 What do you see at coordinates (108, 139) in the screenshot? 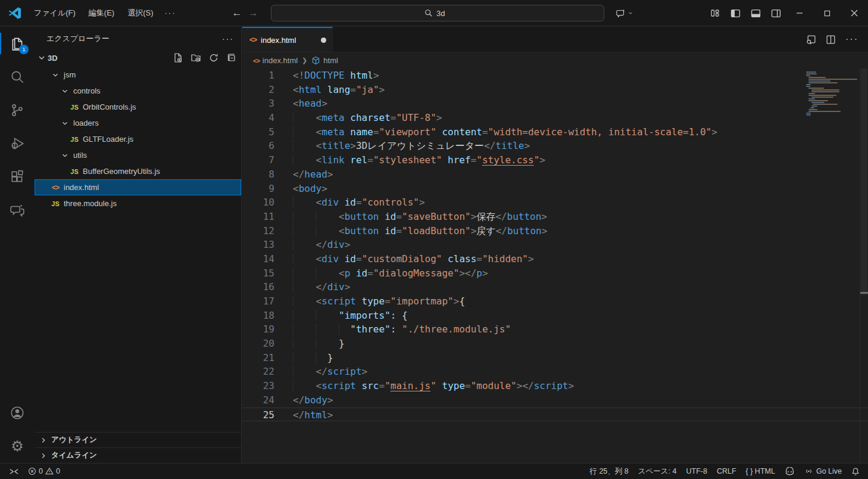
I see `tree-item-label: GLTFLoader.js` at bounding box center [108, 139].